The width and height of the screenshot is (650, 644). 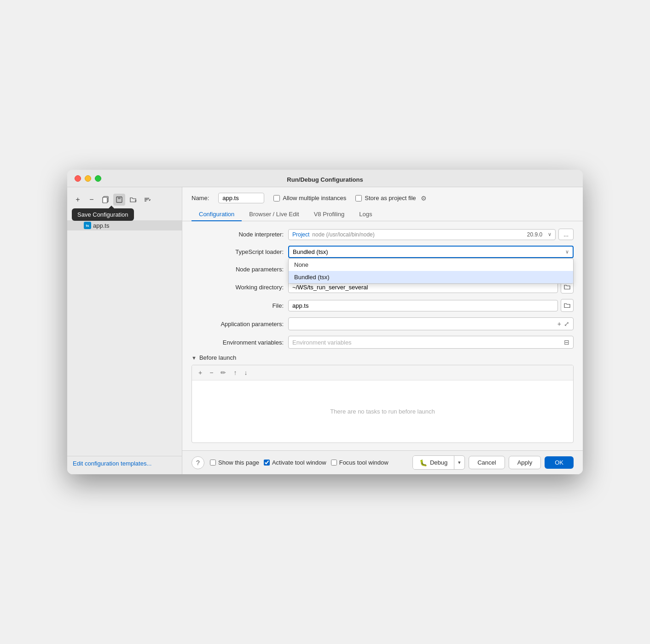 What do you see at coordinates (431, 277) in the screenshot?
I see `dropdown-item-bundled: Bundled (tsx)` at bounding box center [431, 277].